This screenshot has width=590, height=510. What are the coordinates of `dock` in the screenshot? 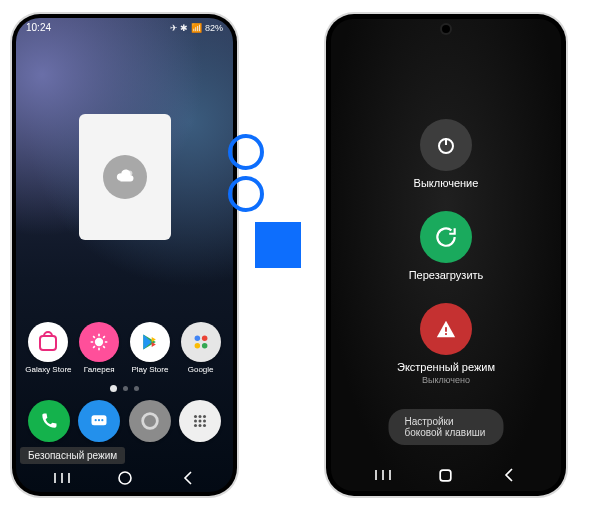 It's located at (124, 421).